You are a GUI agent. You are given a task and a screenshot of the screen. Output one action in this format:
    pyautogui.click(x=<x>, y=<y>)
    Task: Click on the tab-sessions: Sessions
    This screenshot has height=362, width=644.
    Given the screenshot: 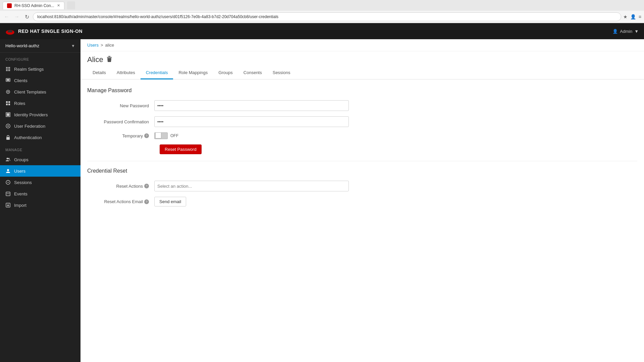 What is the action you would take?
    pyautogui.click(x=282, y=73)
    